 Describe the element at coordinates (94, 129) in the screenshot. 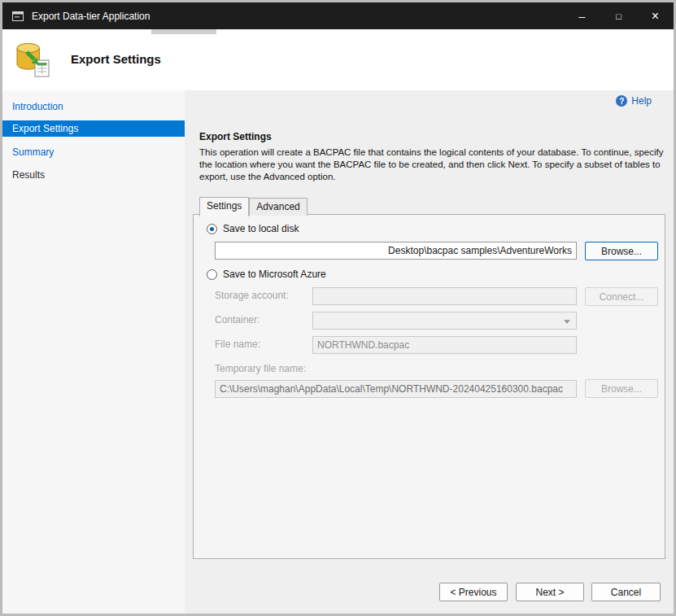

I see `sidebar-item-export-settings: Export Settings` at that location.